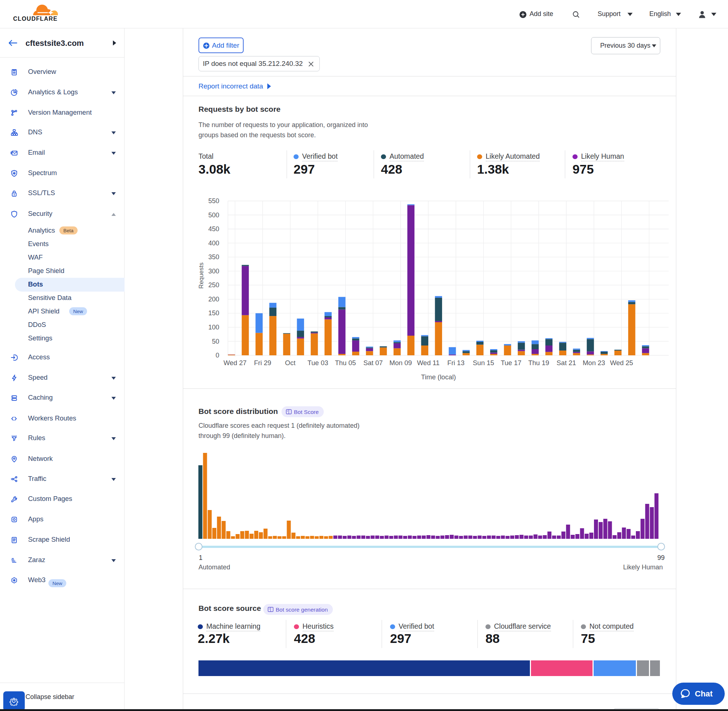 The image size is (728, 711). Describe the element at coordinates (214, 215) in the screenshot. I see `svg-text: 500` at that location.